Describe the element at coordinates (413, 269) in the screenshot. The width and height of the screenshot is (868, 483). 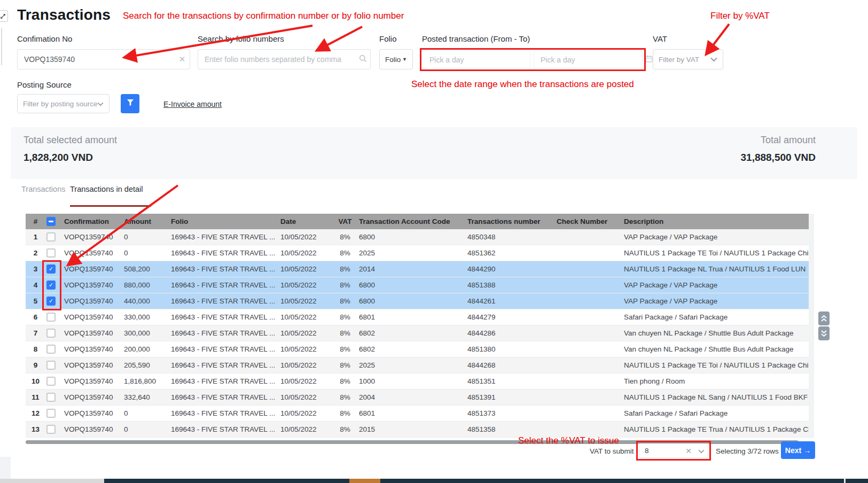
I see `cell-account_code: 2014` at that location.